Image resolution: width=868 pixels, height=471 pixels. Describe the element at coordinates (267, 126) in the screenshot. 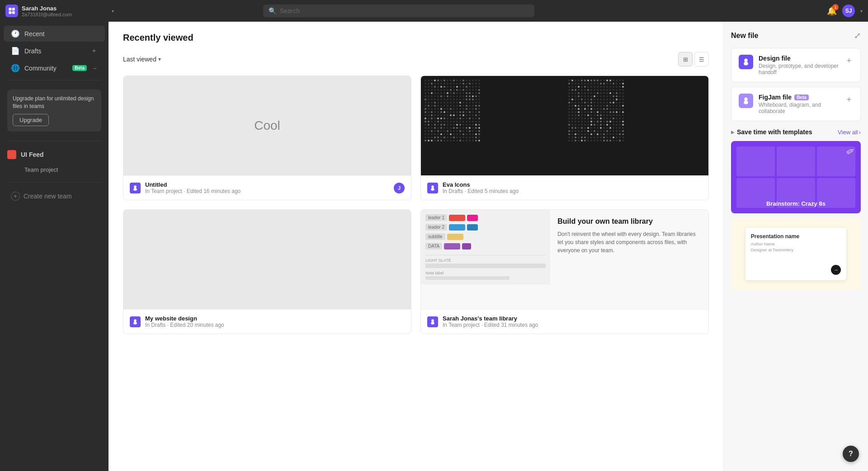

I see `file-thumb-untitled: Cool` at that location.